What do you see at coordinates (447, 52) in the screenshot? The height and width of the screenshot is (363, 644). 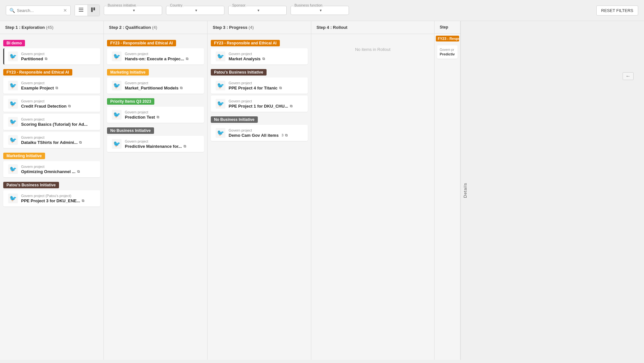 I see `partial-card-predictiv: Govern pr Predictiv` at bounding box center [447, 52].